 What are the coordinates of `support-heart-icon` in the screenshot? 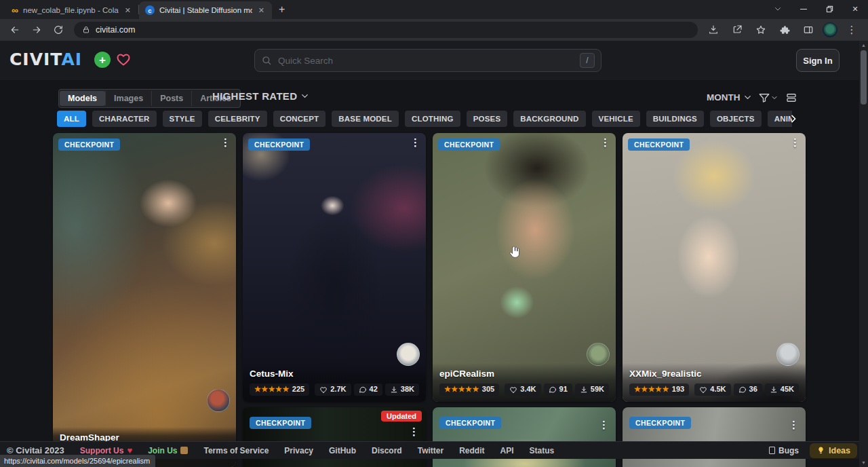 It's located at (123, 60).